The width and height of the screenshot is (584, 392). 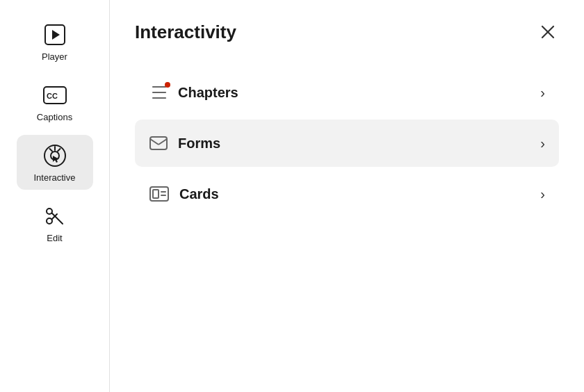 What do you see at coordinates (55, 163) in the screenshot?
I see `sidebar-item-interactive: Interactive` at bounding box center [55, 163].